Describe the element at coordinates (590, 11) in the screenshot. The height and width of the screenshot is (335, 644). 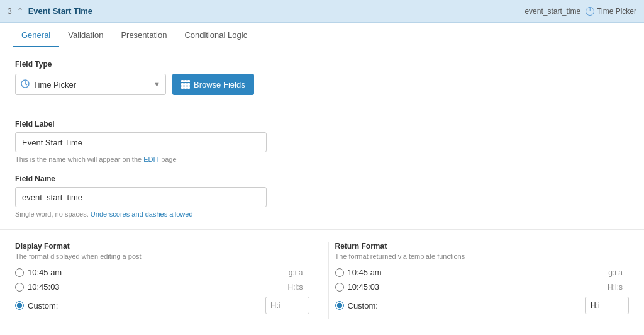
I see `clock-icon` at that location.